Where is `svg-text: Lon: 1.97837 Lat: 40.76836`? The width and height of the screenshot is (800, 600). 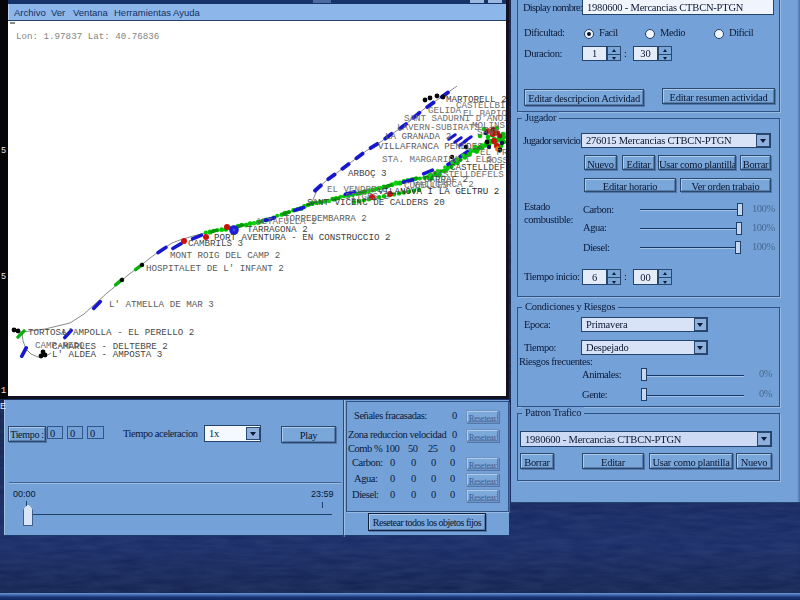 svg-text: Lon: 1.97837 Lat: 40.76836 is located at coordinates (88, 36).